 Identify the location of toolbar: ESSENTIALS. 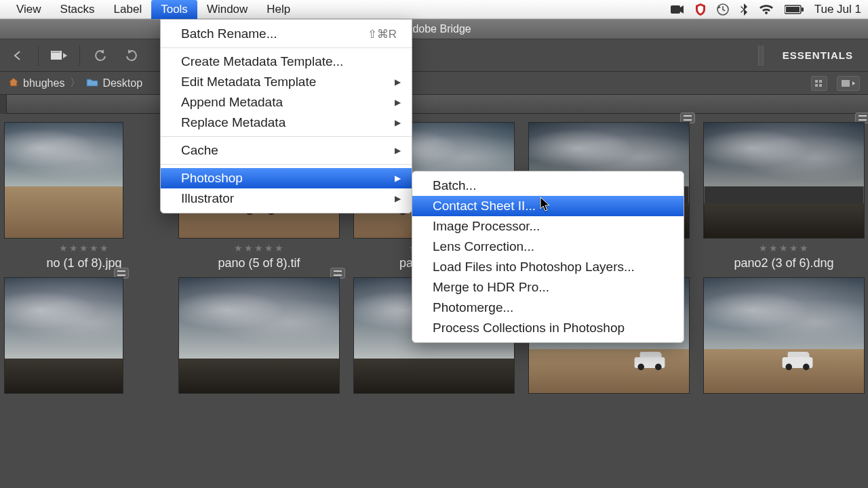
(434, 56).